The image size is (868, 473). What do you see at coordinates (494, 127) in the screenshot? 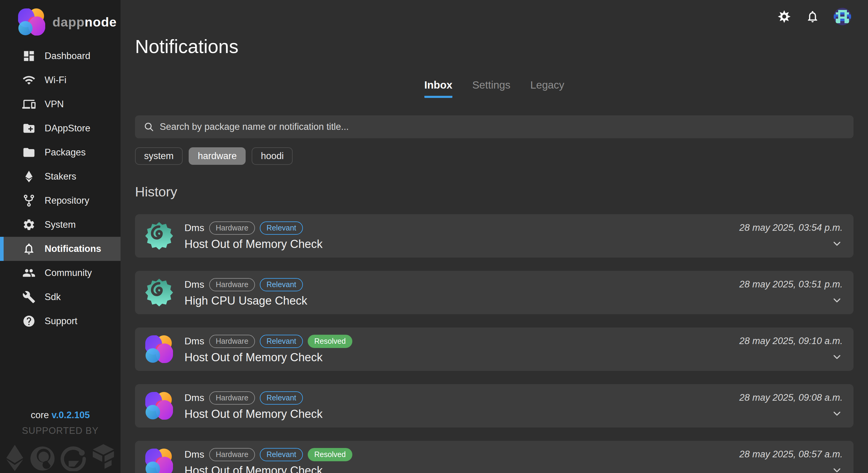
I see `search-bar` at bounding box center [494, 127].